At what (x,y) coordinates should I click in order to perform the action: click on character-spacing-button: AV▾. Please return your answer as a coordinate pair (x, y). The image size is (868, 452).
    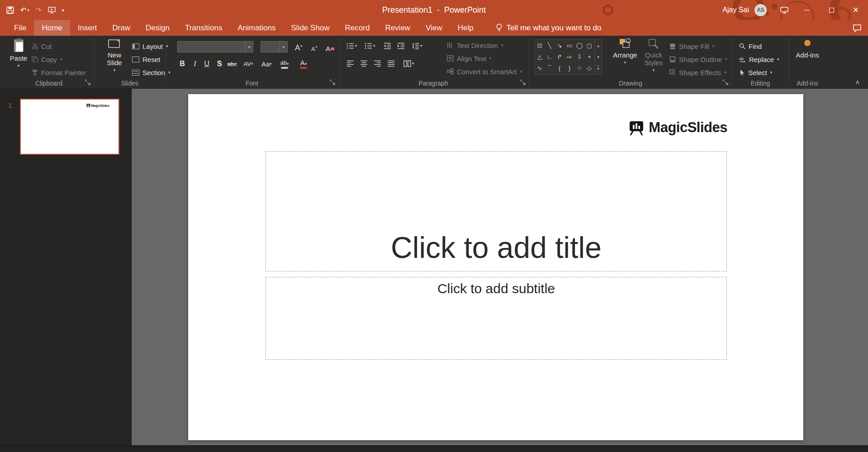
    Looking at the image, I should click on (248, 64).